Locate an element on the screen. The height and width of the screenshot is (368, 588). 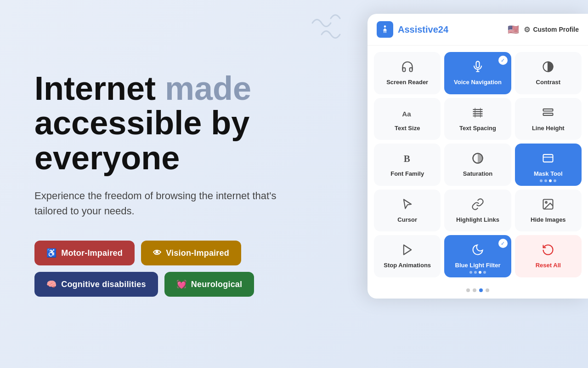
motor-icon: ♿ is located at coordinates (51, 253).